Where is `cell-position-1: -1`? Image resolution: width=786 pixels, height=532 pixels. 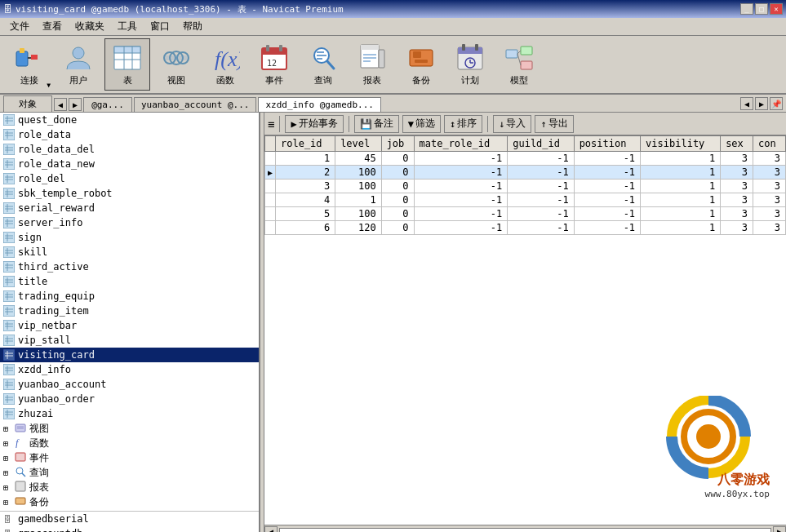 cell-position-1: -1 is located at coordinates (607, 173).